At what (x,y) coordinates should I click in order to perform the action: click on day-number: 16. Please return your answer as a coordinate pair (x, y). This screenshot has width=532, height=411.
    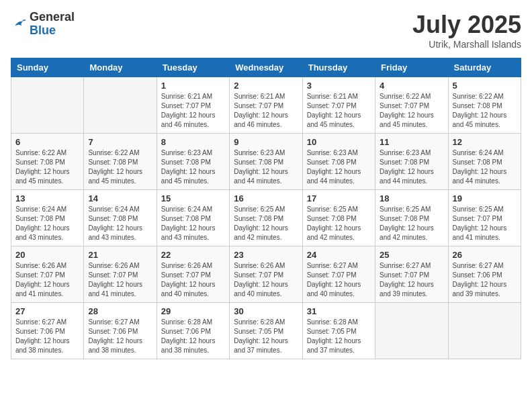
    Looking at the image, I should click on (266, 199).